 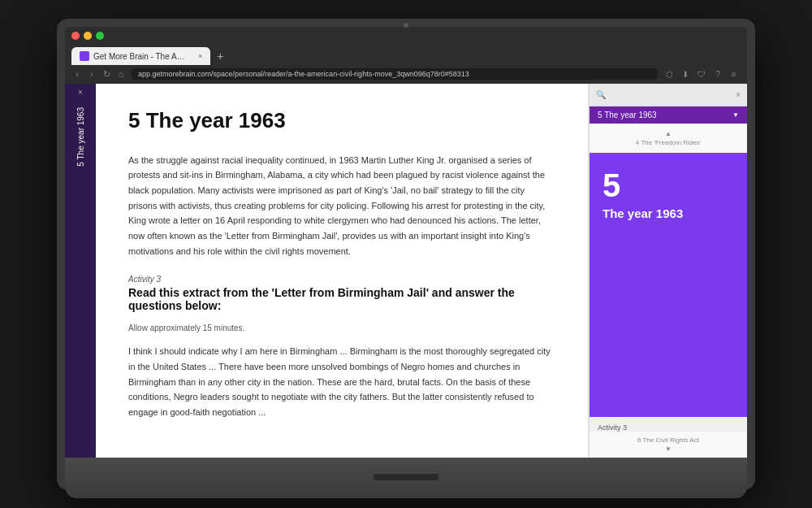 I want to click on chapter-card: 5 The year 1963, so click(x=668, y=284).